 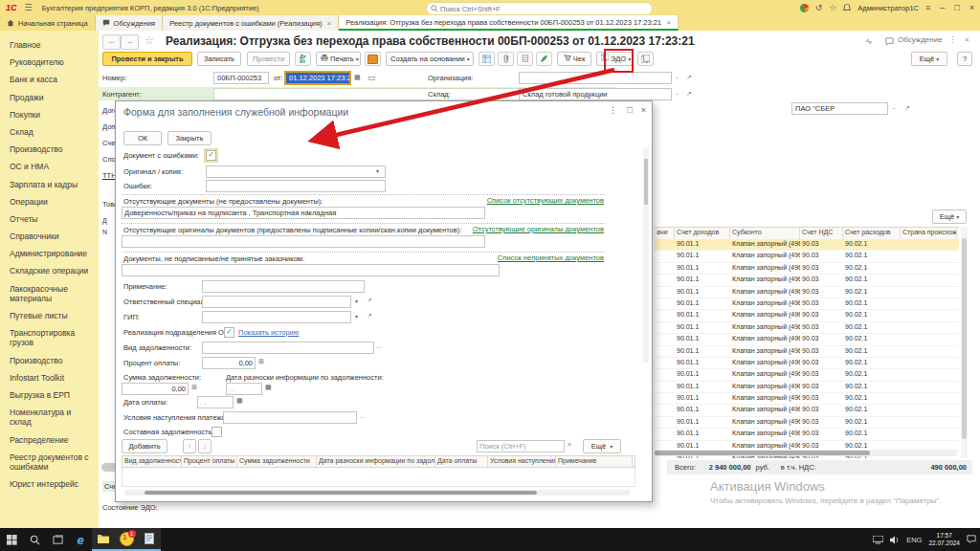 What do you see at coordinates (147, 59) in the screenshot?
I see `post-and-close-button: Провести и закрыть` at bounding box center [147, 59].